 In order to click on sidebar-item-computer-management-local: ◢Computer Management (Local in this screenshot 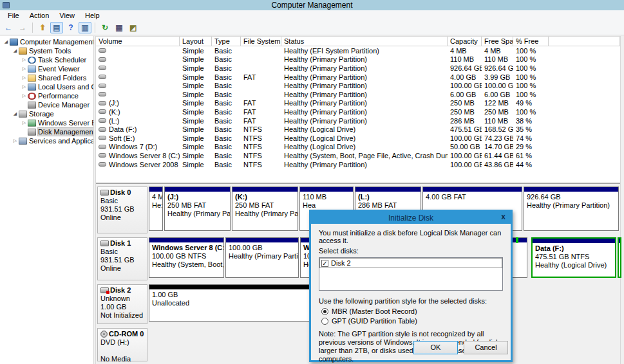, I will do `click(46, 42)`.